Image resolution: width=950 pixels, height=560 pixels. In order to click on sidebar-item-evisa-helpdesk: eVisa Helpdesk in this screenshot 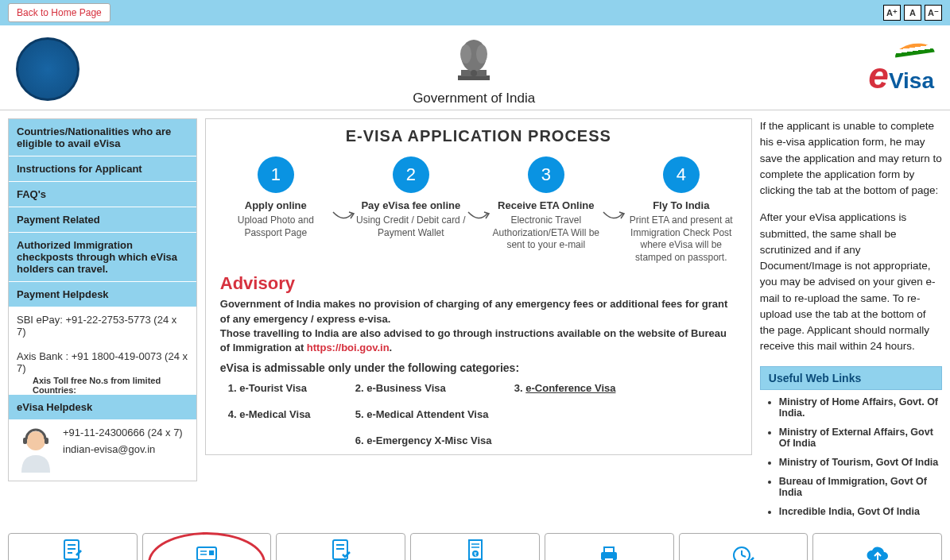, I will do `click(103, 407)`.